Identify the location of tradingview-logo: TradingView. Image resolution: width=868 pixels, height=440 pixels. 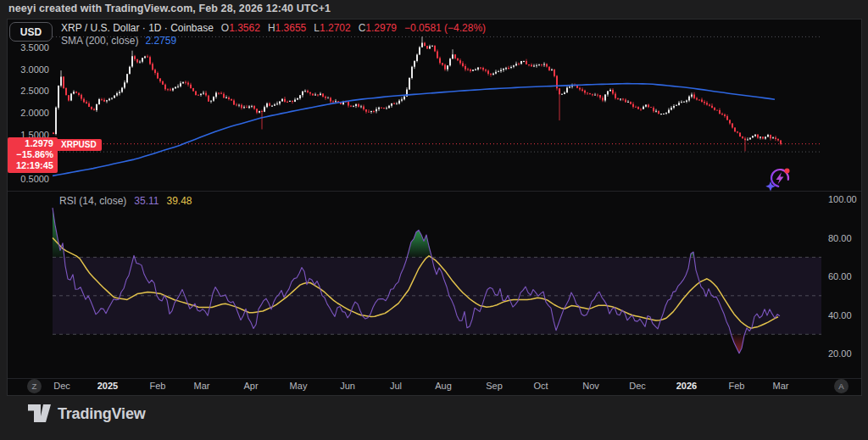
(86, 414).